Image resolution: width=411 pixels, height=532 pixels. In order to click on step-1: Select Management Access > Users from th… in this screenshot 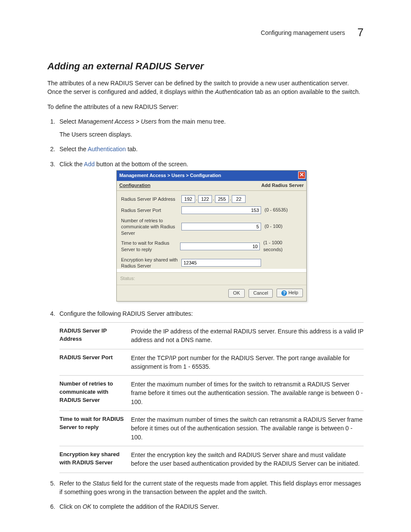, I will do `click(210, 128)`.